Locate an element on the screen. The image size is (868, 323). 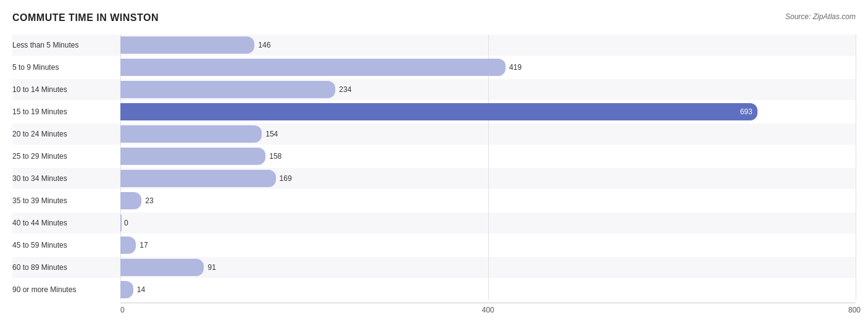
bar-label: 90 or more Minutes is located at coordinates (67, 290).